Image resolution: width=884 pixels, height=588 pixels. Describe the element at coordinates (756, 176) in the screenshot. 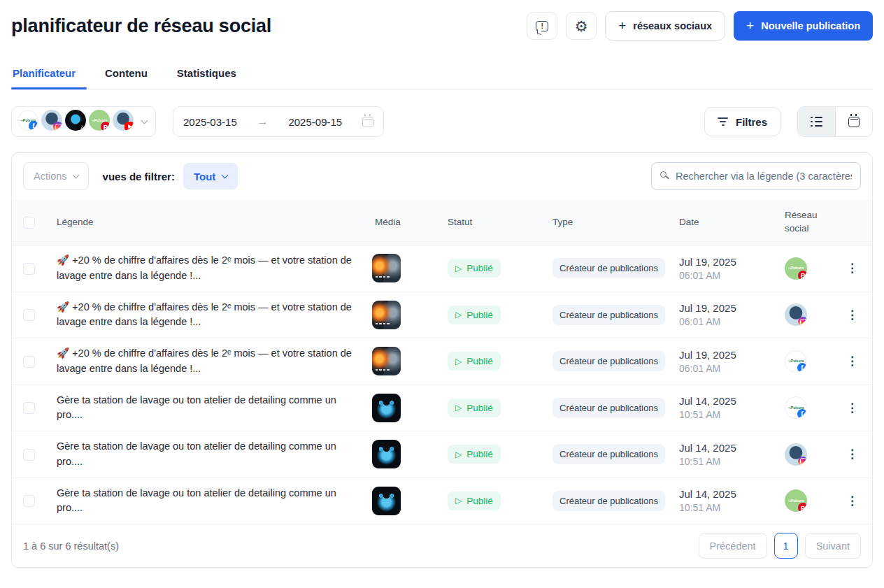

I see `search-input` at that location.